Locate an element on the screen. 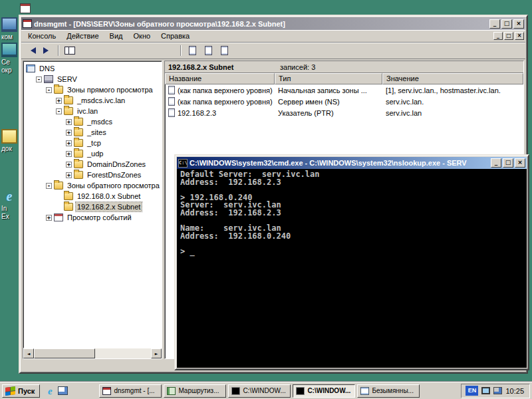  tree-node-sites: + _sites is located at coordinates (92, 132).